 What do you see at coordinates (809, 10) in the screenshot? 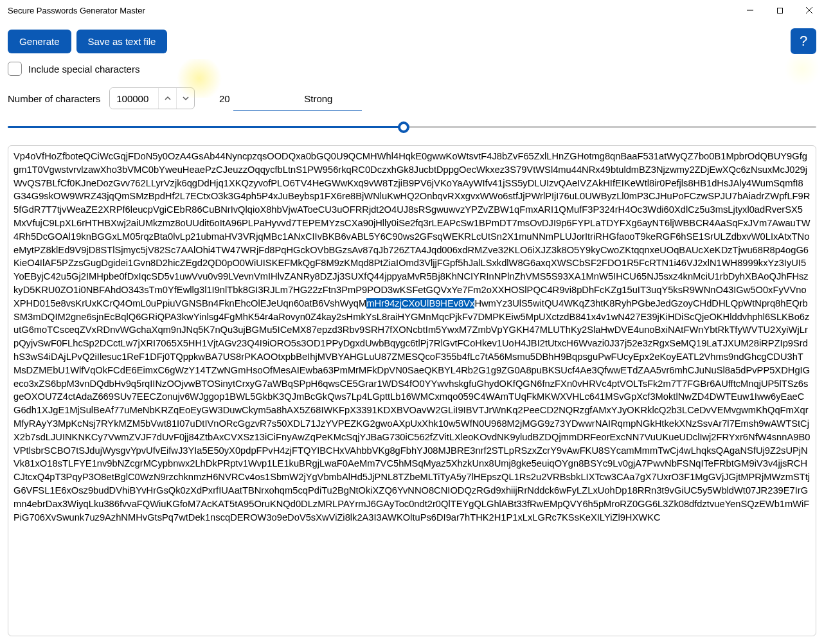
I see `close-button` at bounding box center [809, 10].